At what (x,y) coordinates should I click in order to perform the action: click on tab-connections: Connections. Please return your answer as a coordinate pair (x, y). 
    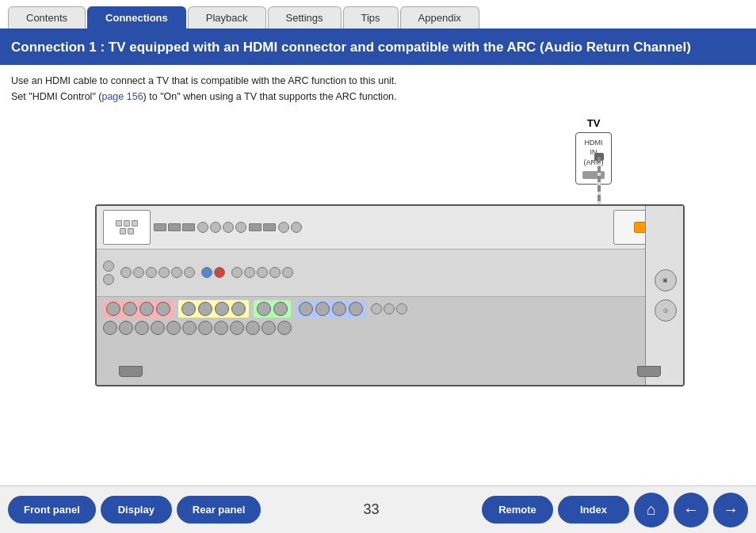
    Looking at the image, I should click on (136, 17).